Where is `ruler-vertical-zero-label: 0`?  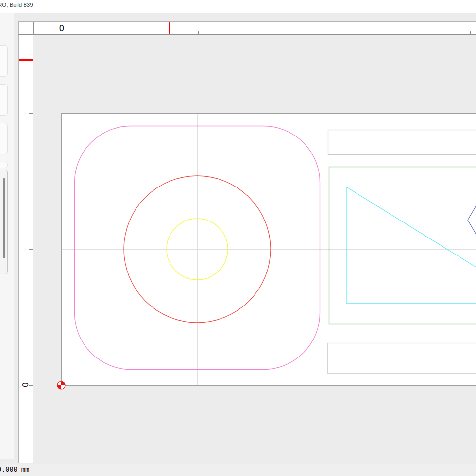
ruler-vertical-zero-label: 0 is located at coordinates (25, 385).